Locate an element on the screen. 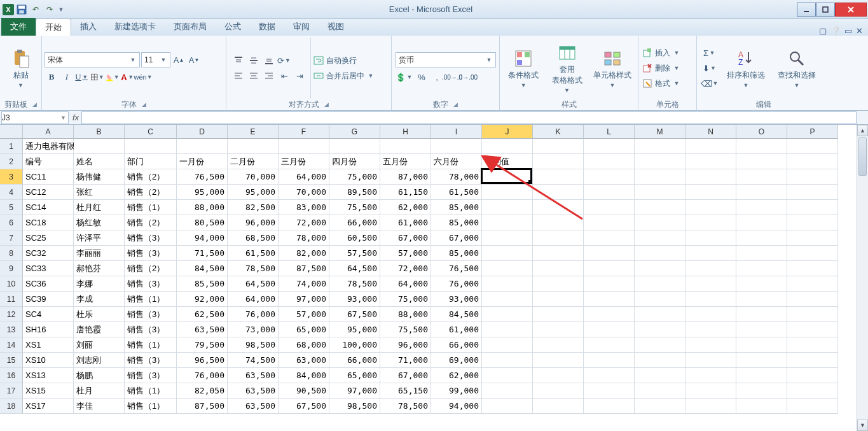  cell: 87,000 is located at coordinates (406, 177).